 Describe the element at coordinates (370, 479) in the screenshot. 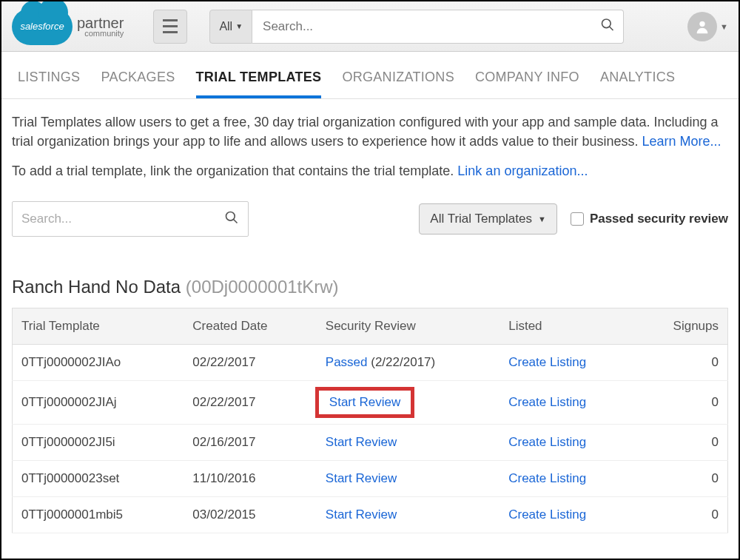

I see `table-row: 0TTj00000023set11/10/2016Start ReviewCre…` at that location.